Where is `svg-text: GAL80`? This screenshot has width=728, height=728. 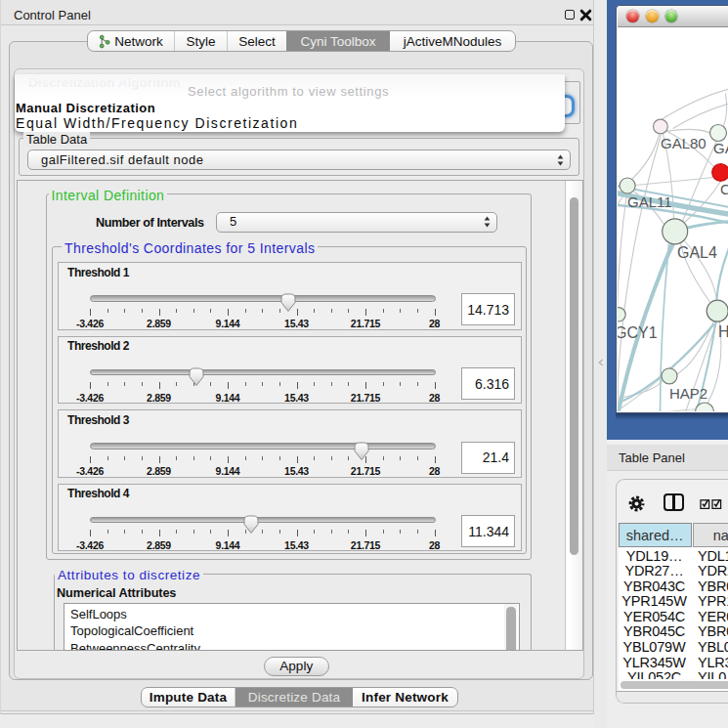 svg-text: GAL80 is located at coordinates (684, 143).